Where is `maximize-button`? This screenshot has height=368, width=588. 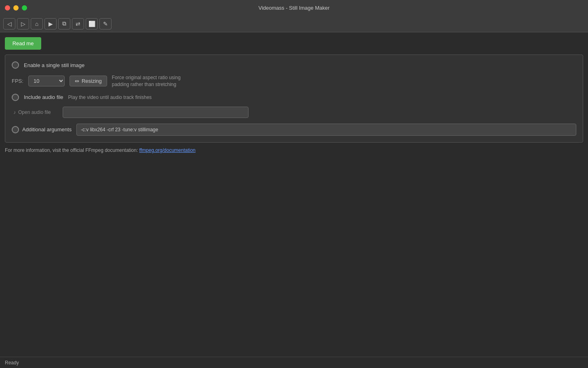
maximize-button is located at coordinates (24, 8).